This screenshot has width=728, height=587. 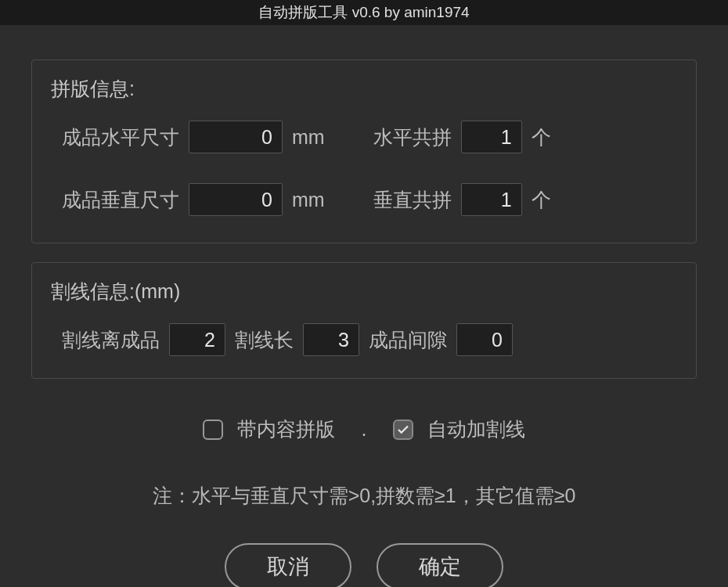 I want to click on label-auto-cutline: 自动加割线, so click(x=476, y=429).